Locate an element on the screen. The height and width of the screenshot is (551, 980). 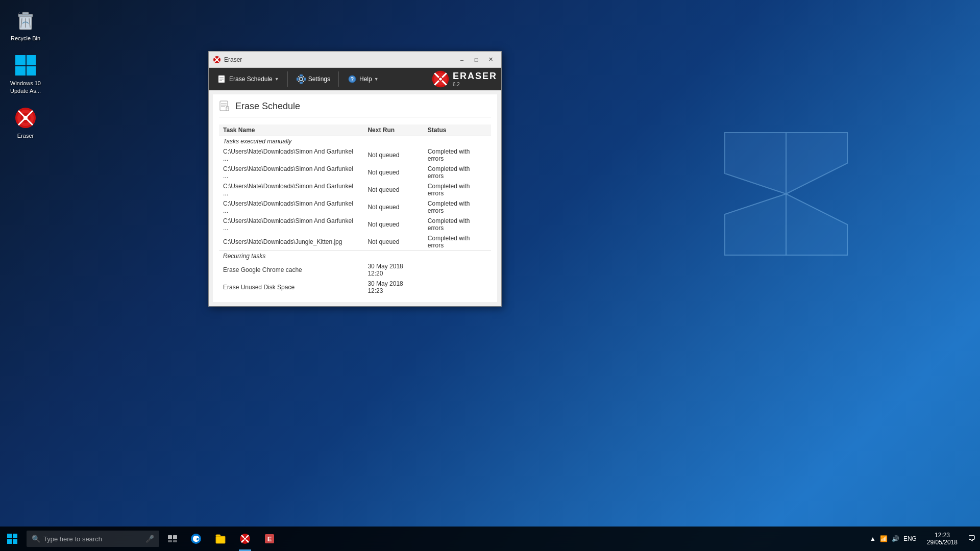
eraser-desk-label: Eraser is located at coordinates (26, 136).